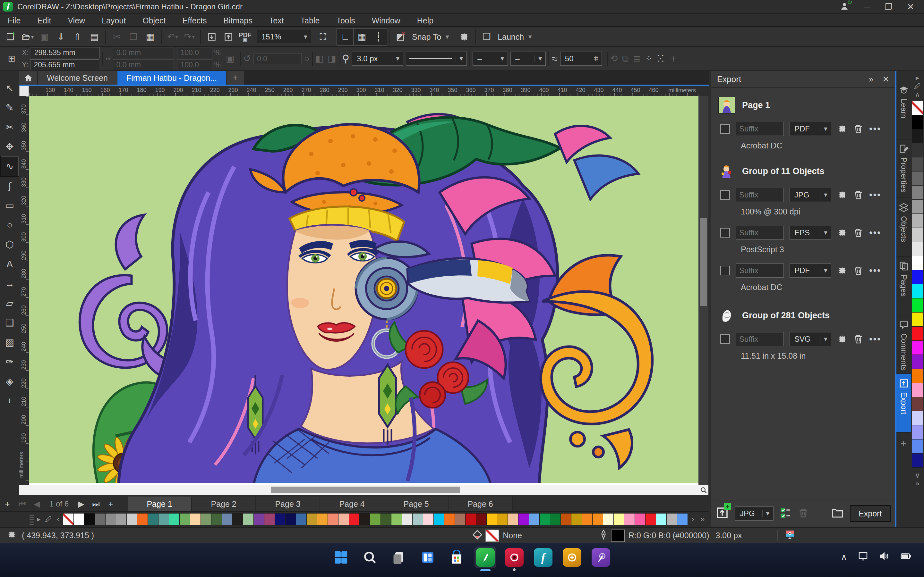 This screenshot has height=577, width=924. I want to click on launch-dropdown: ▼, so click(530, 37).